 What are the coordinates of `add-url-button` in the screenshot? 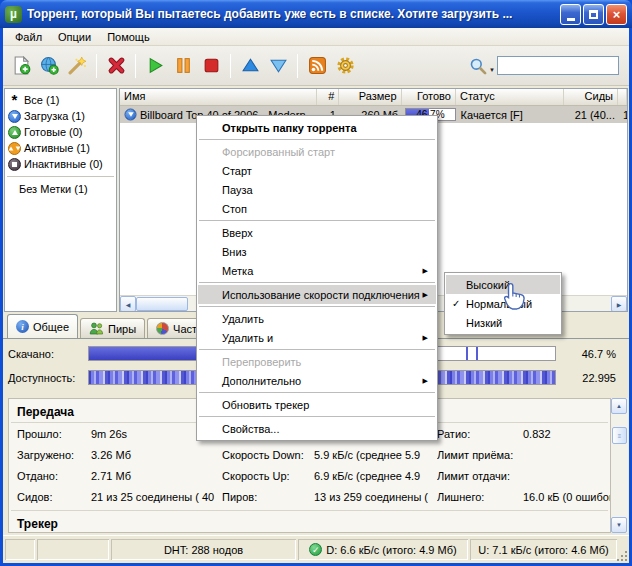 It's located at (49, 66).